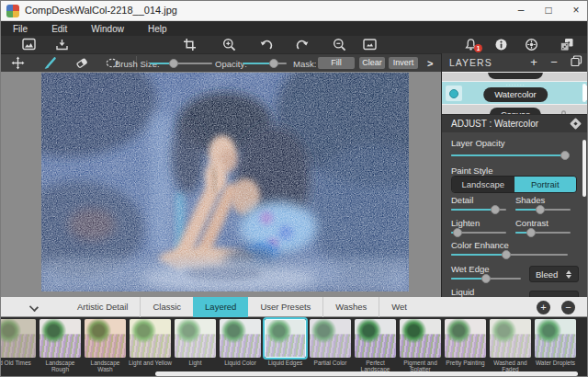  Describe the element at coordinates (521, 11) in the screenshot. I see `minimize-button: –` at that location.